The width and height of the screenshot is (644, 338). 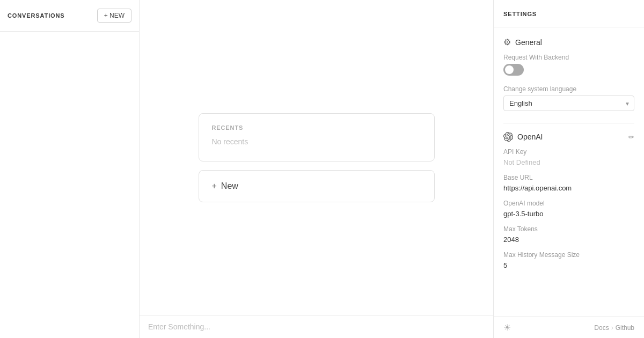 What do you see at coordinates (507, 327) in the screenshot?
I see `footer-left: ☀` at bounding box center [507, 327].